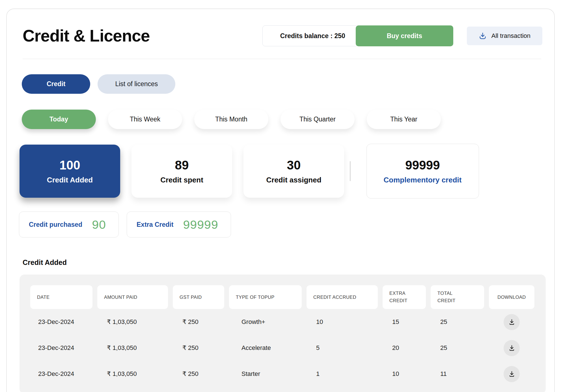 This screenshot has width=561, height=392. What do you see at coordinates (282, 225) in the screenshot?
I see `subcards-row: Credit purchased 90 Extra Credit 99999` at bounding box center [282, 225].